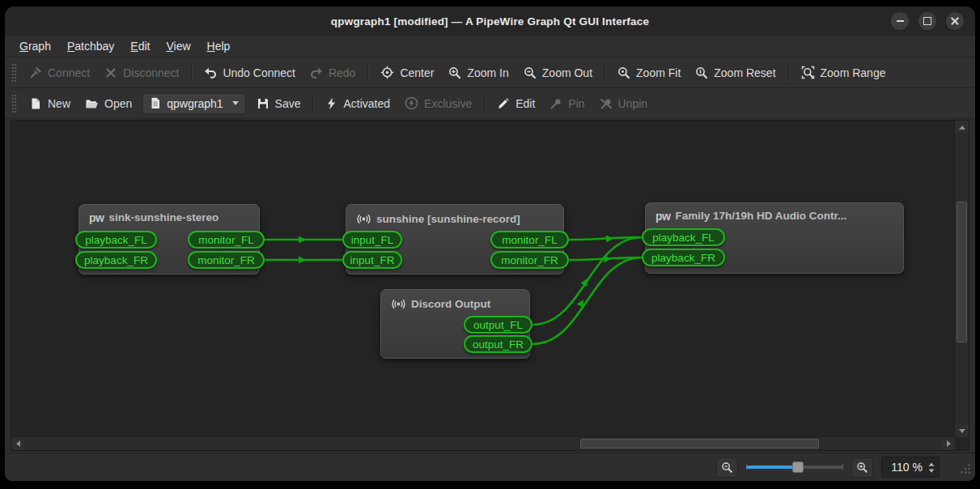 The height and width of the screenshot is (489, 980). Describe the element at coordinates (961, 431) in the screenshot. I see `scroll-down-button` at that location.